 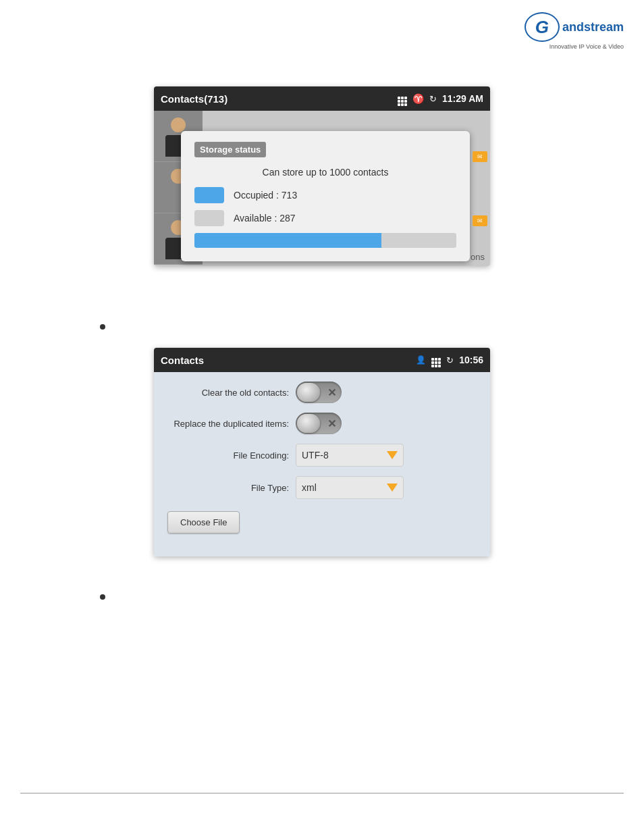 What do you see at coordinates (332, 424) in the screenshot?
I see `toggle-x-2: ✕` at bounding box center [332, 424].